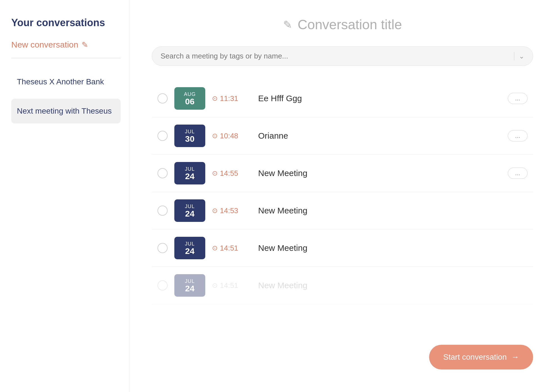 This screenshot has width=550, height=392. What do you see at coordinates (190, 136) in the screenshot?
I see `meeting-date-badge: JUL 30` at bounding box center [190, 136].